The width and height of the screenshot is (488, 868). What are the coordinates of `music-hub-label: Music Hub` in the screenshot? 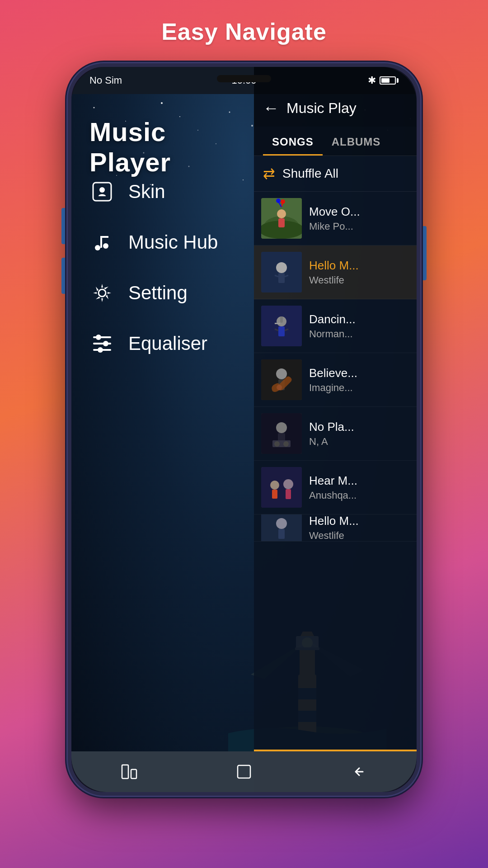 It's located at (173, 242).